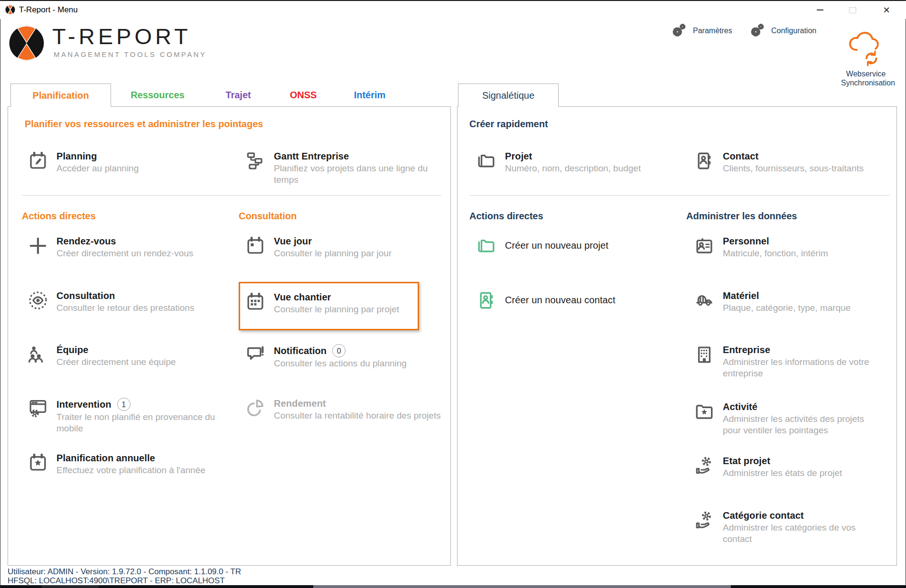 This screenshot has width=906, height=588. I want to click on folder-icon, so click(486, 161).